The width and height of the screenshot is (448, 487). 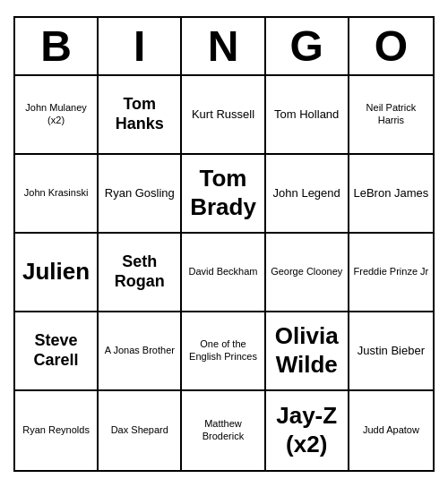 I want to click on bingo-cell-3: Tom Holland, so click(x=308, y=115).